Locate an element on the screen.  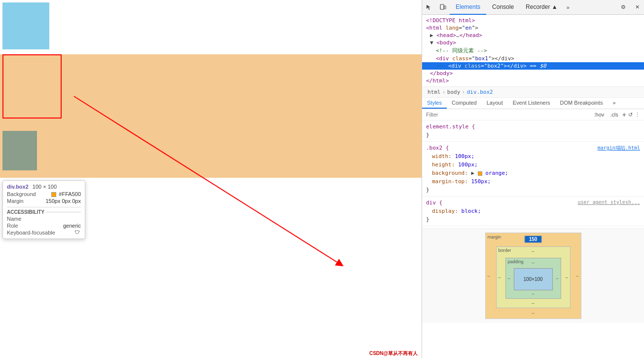
css-rule-box2: .box2 { margin塌陷.html width: 100px; heig… is located at coordinates (533, 170).